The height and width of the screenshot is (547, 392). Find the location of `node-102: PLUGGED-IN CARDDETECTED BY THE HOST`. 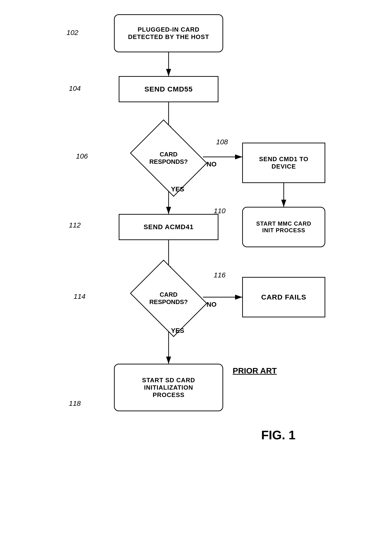

node-102: PLUGGED-IN CARDDETECTED BY THE HOST is located at coordinates (169, 33).